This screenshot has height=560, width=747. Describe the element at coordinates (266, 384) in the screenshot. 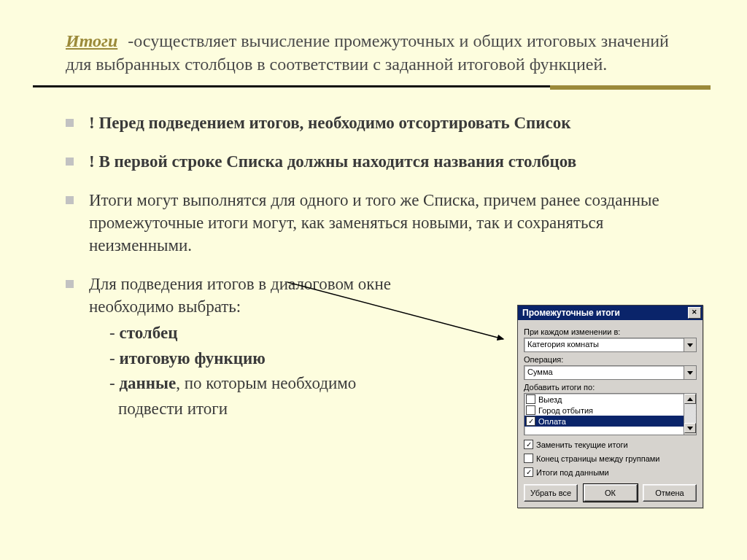

I see `sub-3-rest: , по которым необходимо` at that location.